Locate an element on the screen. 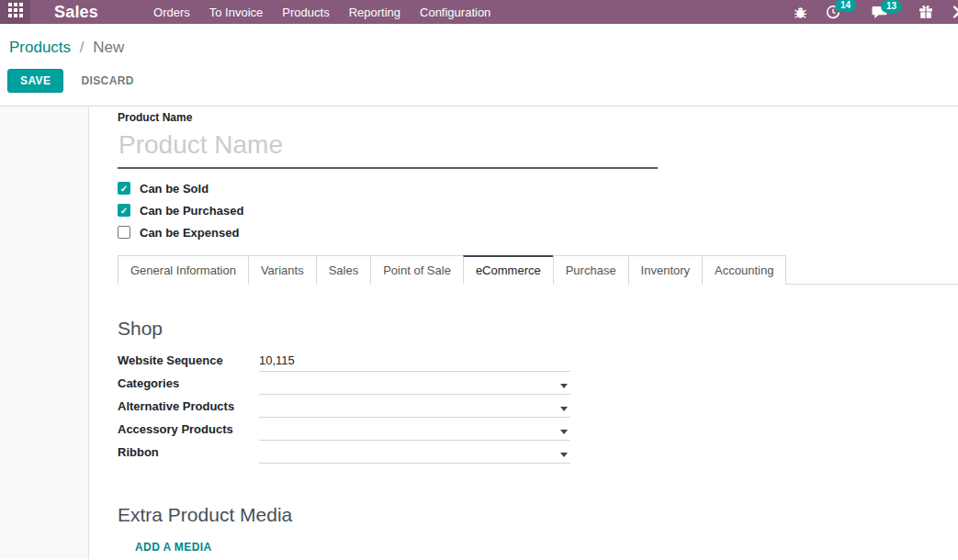 This screenshot has height=560, width=958. alternative-products-input is located at coordinates (415, 406).